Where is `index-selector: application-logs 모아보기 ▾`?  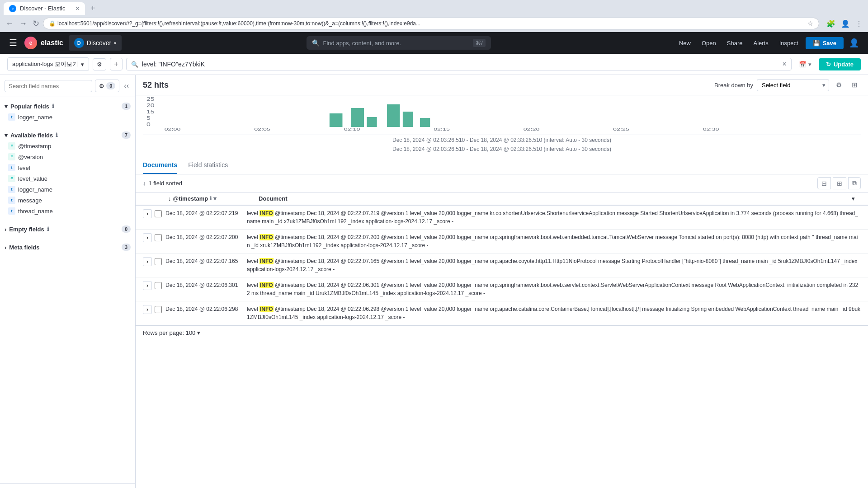 index-selector: application-logs 모아보기 ▾ is located at coordinates (48, 64).